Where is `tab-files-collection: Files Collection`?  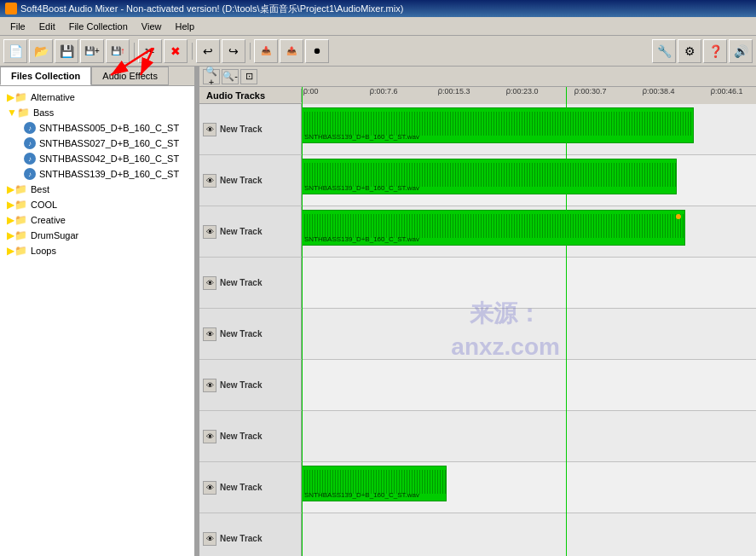
tab-files-collection: Files Collection is located at coordinates (46, 76).